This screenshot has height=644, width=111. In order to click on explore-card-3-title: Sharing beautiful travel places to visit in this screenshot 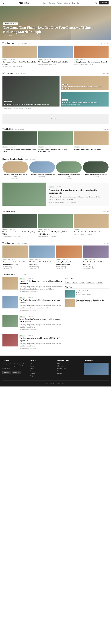, I will do `click(96, 174)`.